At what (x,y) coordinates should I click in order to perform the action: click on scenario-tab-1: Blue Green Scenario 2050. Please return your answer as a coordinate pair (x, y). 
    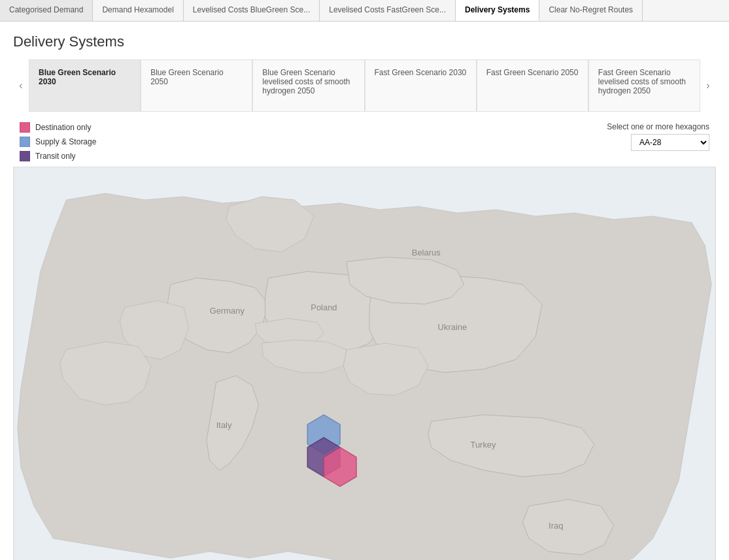
    Looking at the image, I should click on (196, 86).